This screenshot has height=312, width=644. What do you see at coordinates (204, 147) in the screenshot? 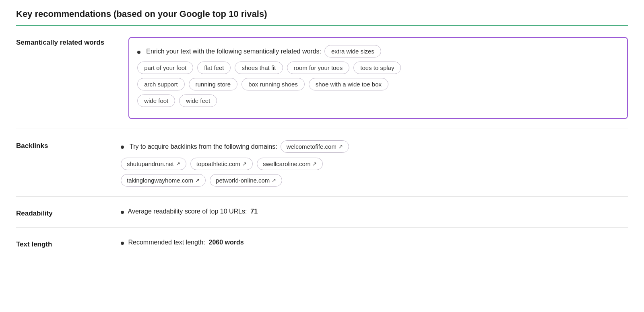
I see `backlinks-intro-text: Try to acquire backlinks from the follow…` at bounding box center [204, 147].